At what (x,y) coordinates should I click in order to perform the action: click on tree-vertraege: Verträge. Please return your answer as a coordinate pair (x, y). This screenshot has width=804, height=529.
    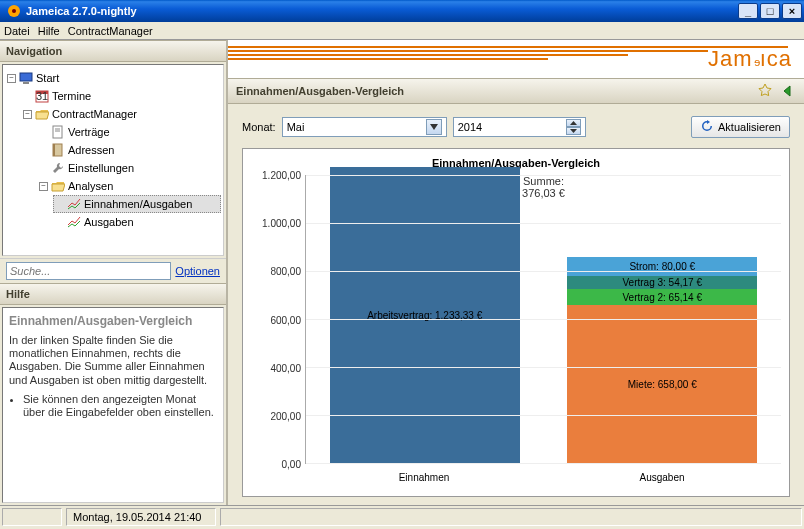
    Looking at the image, I should click on (129, 132).